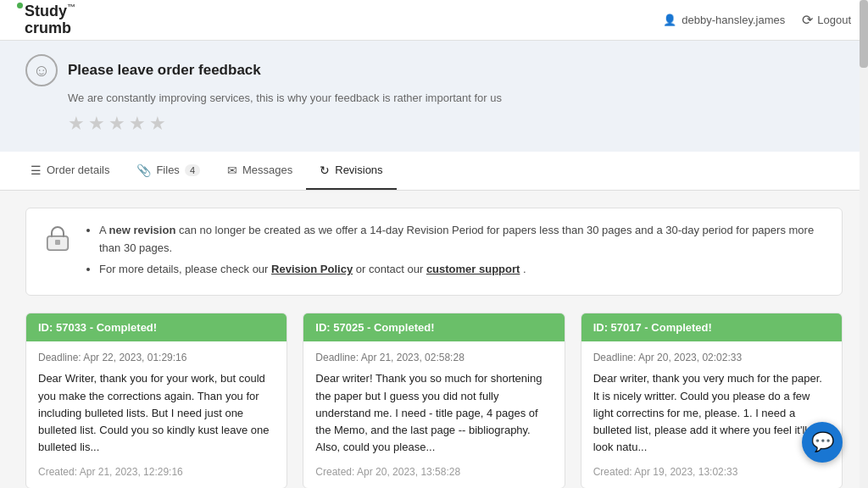 The height and width of the screenshot is (488, 868). What do you see at coordinates (525, 269) in the screenshot?
I see `info-bullet2-post: .` at bounding box center [525, 269].